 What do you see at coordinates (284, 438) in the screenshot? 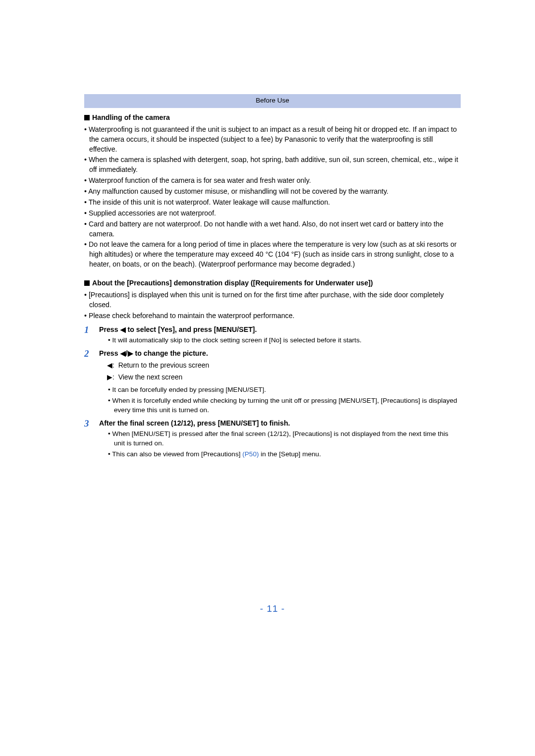
I see `list-item: When [MENU/SET] is pressed after the fin…` at bounding box center [284, 438].